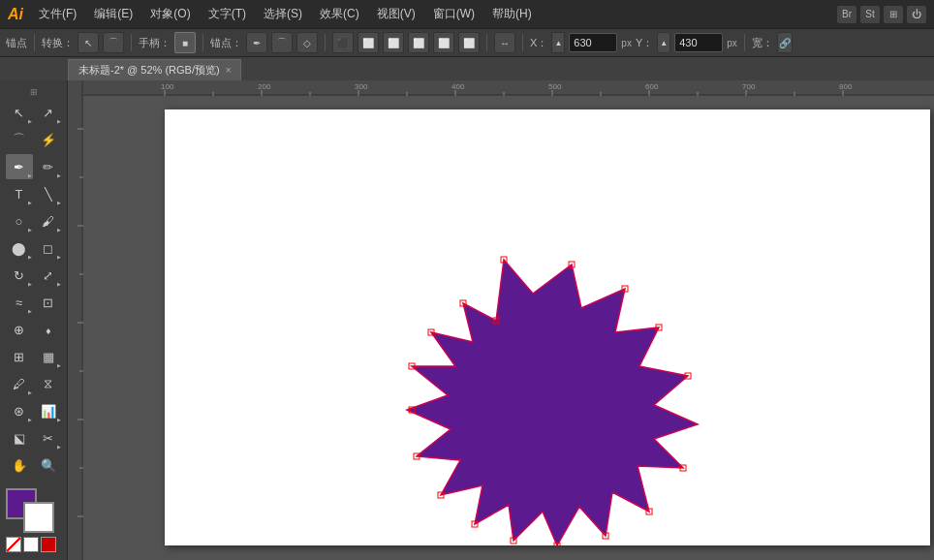 This screenshot has width=934, height=560. Describe the element at coordinates (33, 92) in the screenshot. I see `ruler-corner: ⊞` at that location.